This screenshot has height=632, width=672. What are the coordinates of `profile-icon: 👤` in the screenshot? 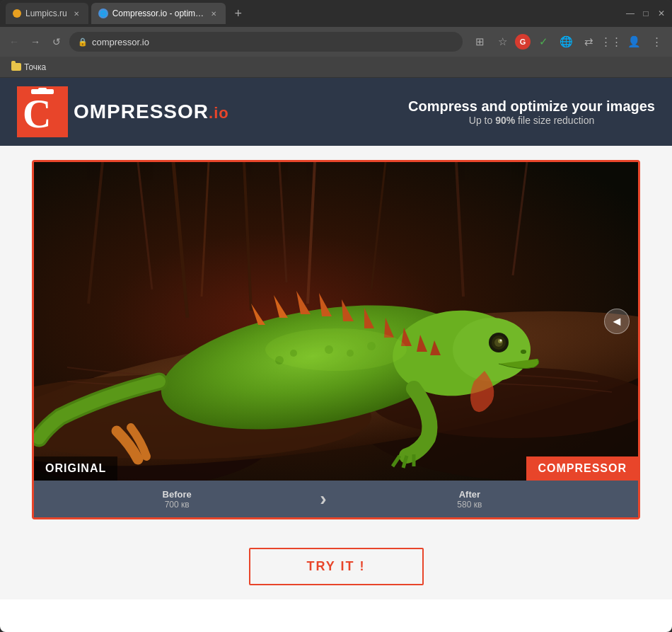 It's located at (634, 42).